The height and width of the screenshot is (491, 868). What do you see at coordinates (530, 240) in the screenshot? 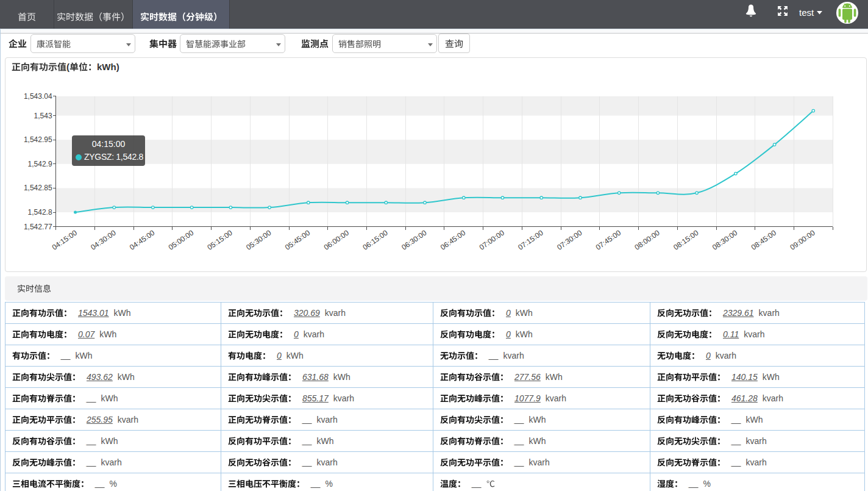
I see `svg-text: 07:15:00` at bounding box center [530, 240].